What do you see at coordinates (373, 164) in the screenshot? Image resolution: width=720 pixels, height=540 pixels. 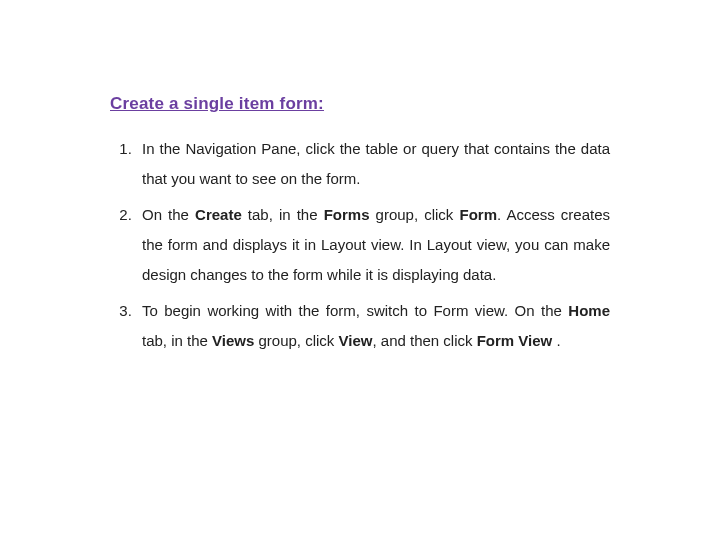 I see `step-item-1: In the Navigation Pane, click the table …` at bounding box center [373, 164].